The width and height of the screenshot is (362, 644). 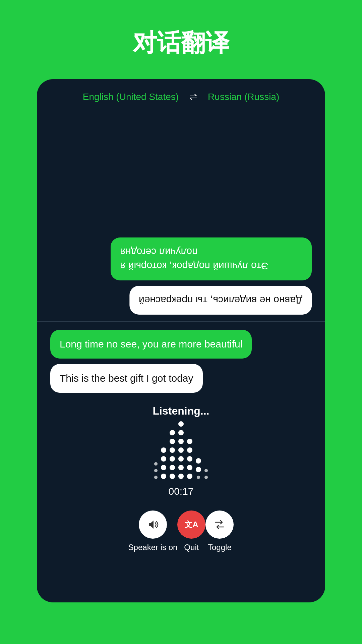 I want to click on message-russian-2: Давно не виделись, ты прекрасней, so click(x=221, y=300).